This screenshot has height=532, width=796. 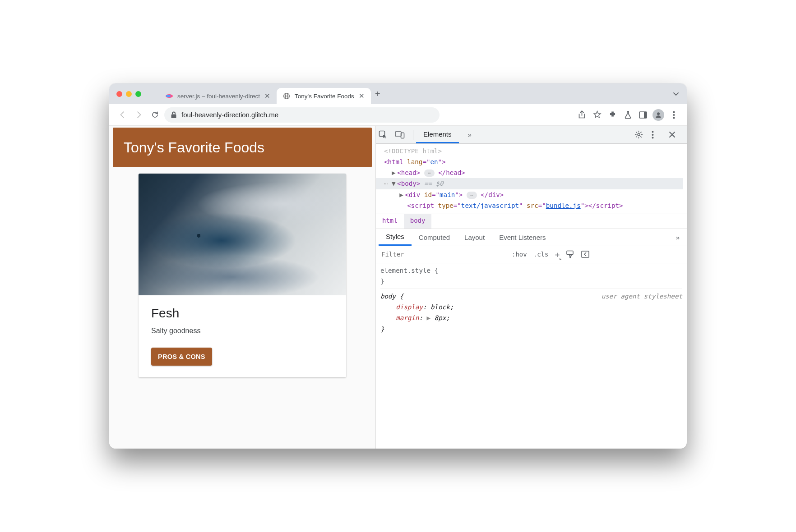 What do you see at coordinates (533, 206) in the screenshot?
I see `dom-script: <script type="text/javascript" src="bund…` at bounding box center [533, 206].